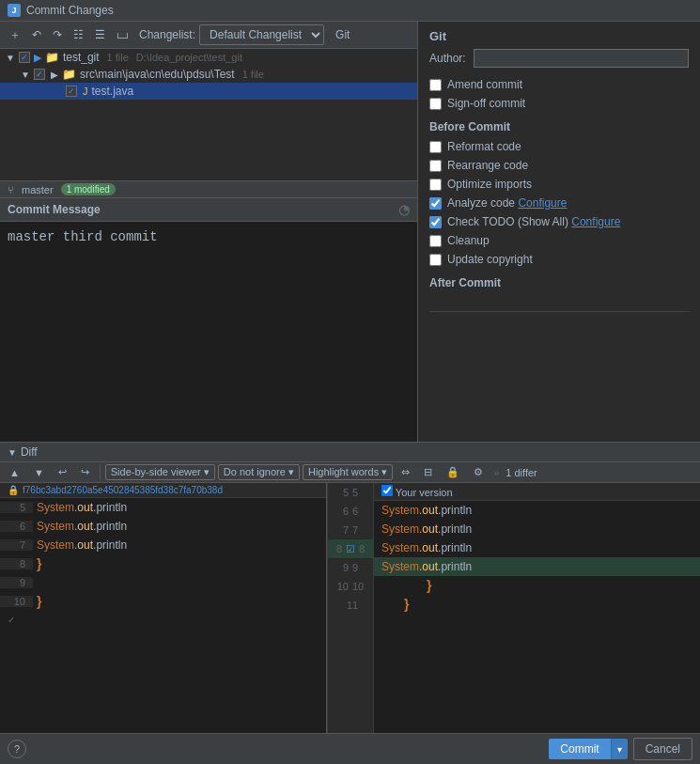  Describe the element at coordinates (537, 492) in the screenshot. I see `your-version-label: Your version` at that location.